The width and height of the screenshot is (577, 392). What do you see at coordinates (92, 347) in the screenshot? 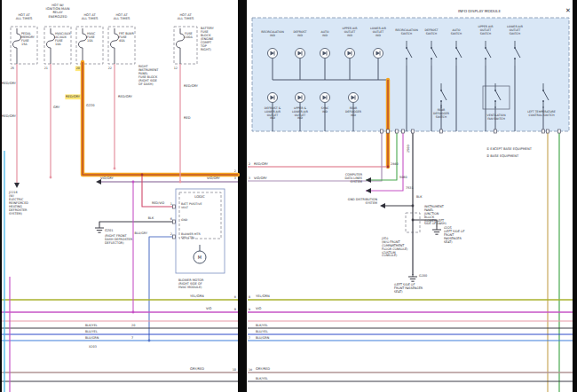
I see `connector-label: X203` at bounding box center [92, 347].